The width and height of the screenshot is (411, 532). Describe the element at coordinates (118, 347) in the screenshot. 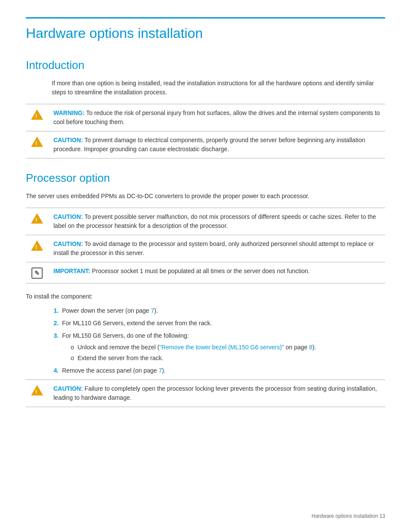

I see `step-3-sub-1-text: Unlock and remove the bezel (` at that location.